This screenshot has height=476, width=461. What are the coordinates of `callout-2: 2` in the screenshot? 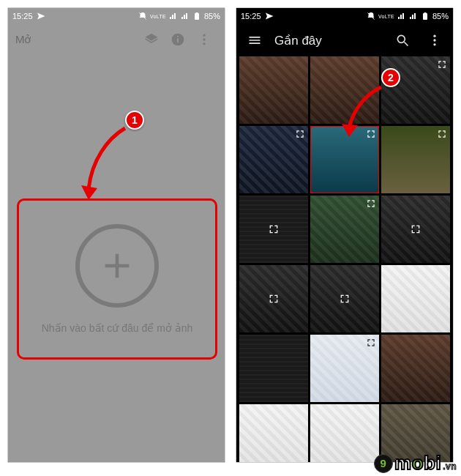 It's located at (391, 78).